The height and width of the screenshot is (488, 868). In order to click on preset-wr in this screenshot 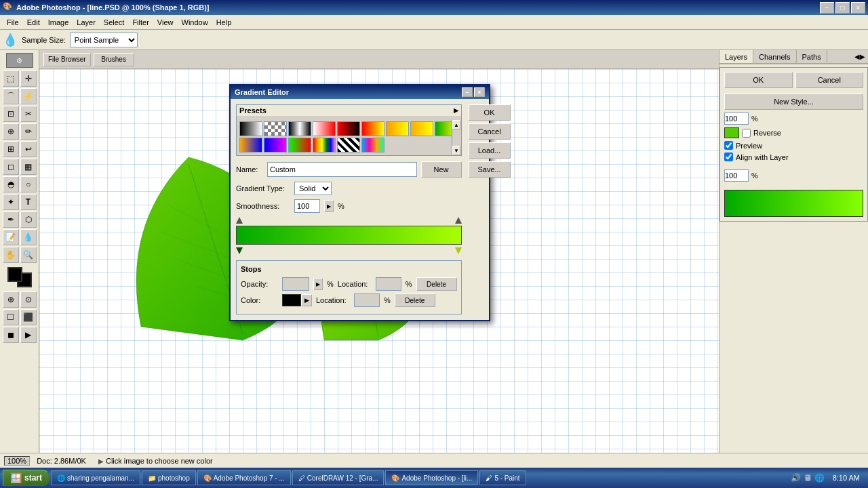, I will do `click(324, 129)`.